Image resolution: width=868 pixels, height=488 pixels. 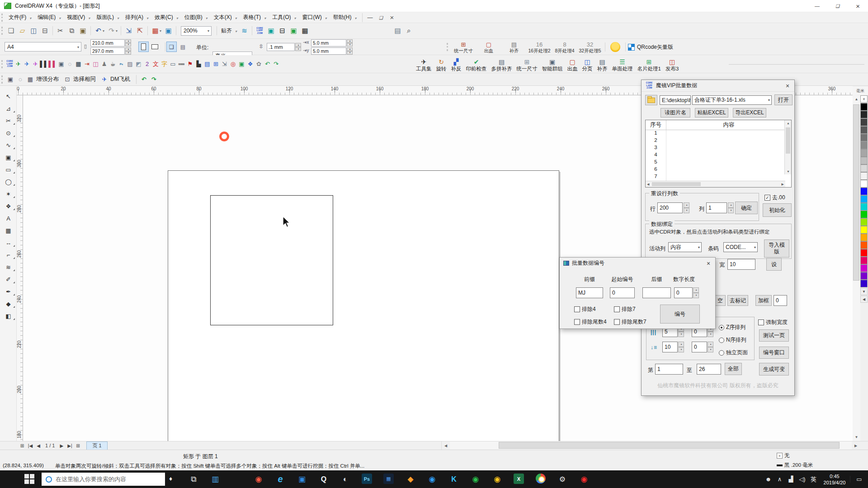 What do you see at coordinates (777, 249) in the screenshot?
I see `import-template-button: 导入模版` at bounding box center [777, 249].